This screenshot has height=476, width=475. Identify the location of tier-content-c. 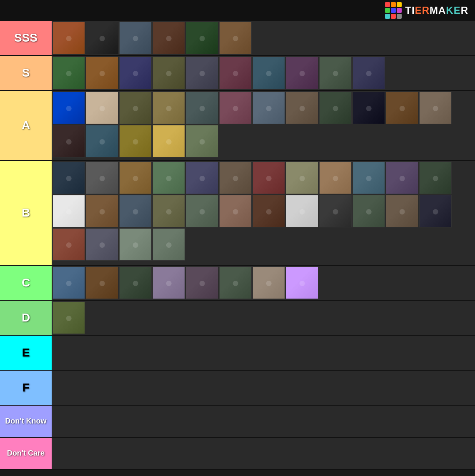
(263, 283).